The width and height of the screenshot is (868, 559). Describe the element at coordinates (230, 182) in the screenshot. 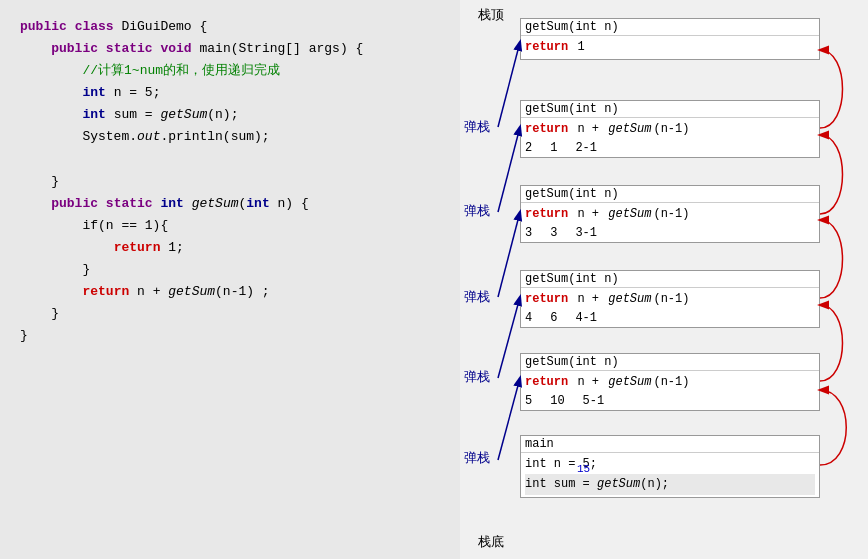

I see `code-line-8: }` at that location.